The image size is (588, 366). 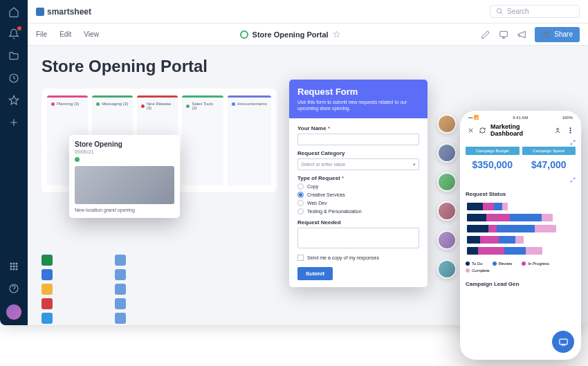 I want to click on apps-icon, so click(x=14, y=266).